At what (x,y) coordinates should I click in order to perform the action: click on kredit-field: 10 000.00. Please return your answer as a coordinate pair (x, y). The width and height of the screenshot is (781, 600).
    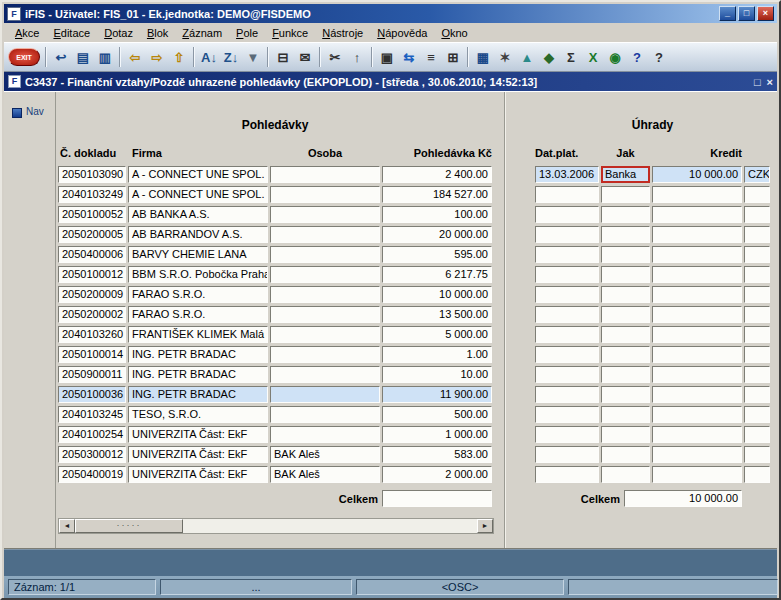
    Looking at the image, I should click on (697, 174).